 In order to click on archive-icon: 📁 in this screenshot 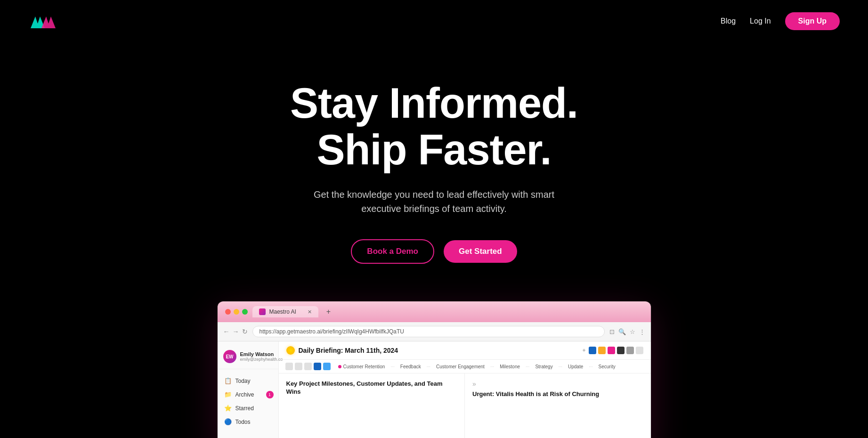, I will do `click(228, 395)`.